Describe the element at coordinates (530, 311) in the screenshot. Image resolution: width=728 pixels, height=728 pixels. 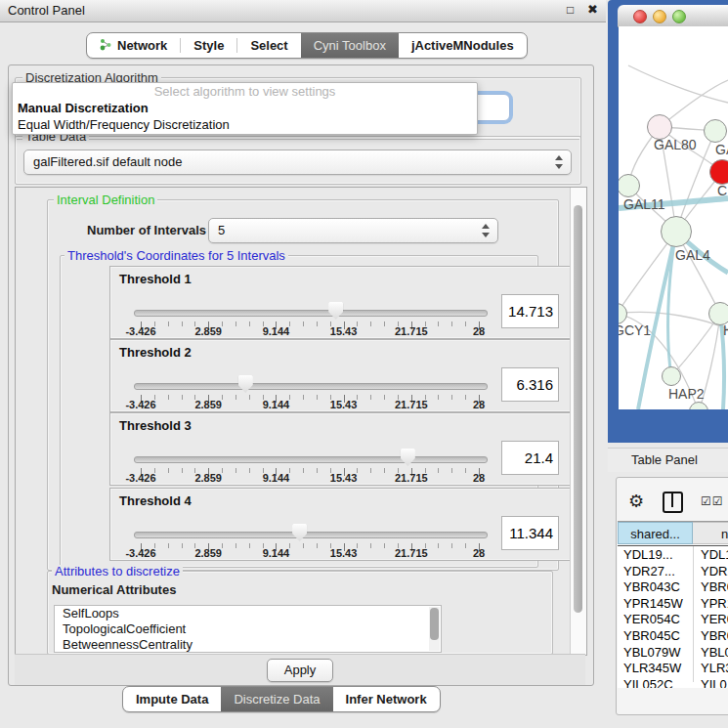
I see `threshold-value-field: 14.713` at that location.